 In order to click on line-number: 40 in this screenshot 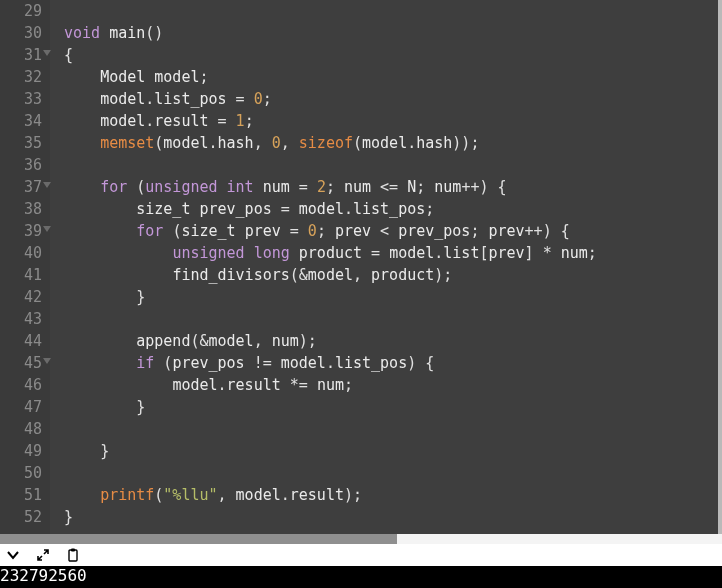, I will do `click(21, 253)`.